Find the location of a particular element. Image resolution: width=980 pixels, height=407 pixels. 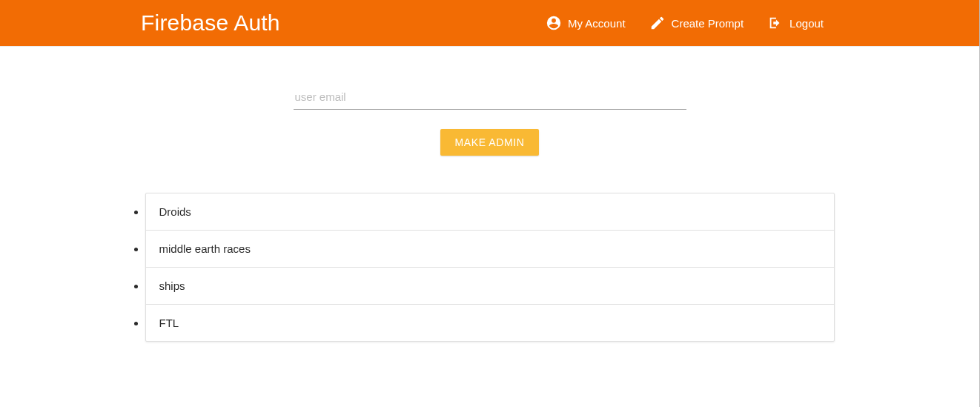

list-item-title: Droids is located at coordinates (175, 212).